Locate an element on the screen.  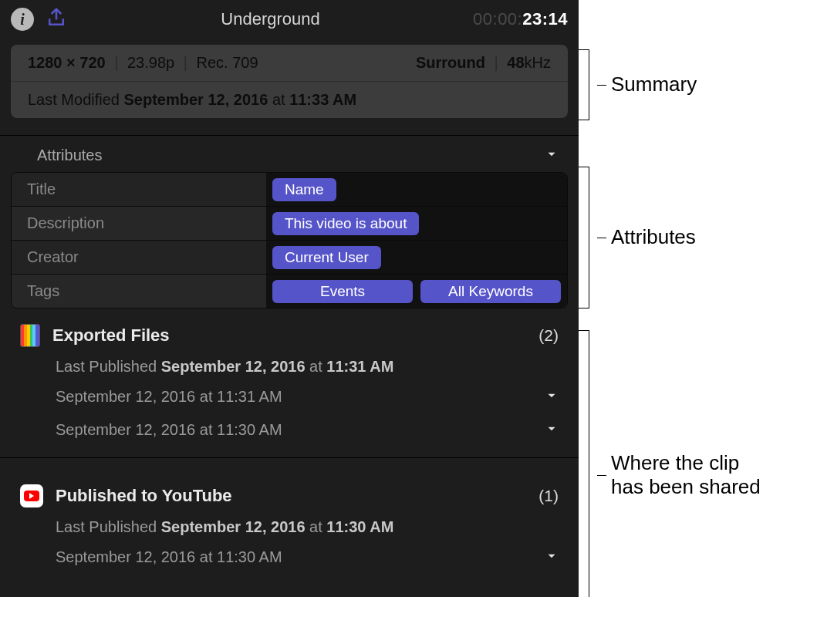
youtube-icon is located at coordinates (32, 496).